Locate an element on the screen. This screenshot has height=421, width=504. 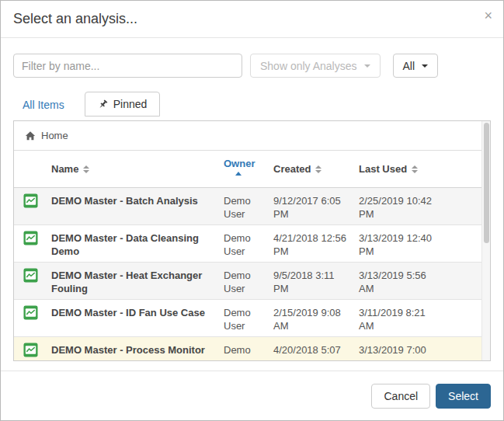
sort-ascending-icon is located at coordinates (238, 174).